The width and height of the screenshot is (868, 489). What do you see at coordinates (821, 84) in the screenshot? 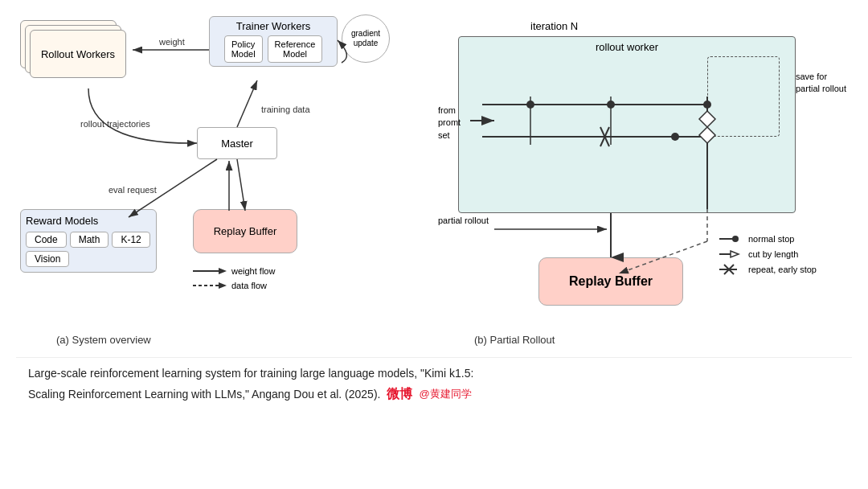
I see `save-for-label: save forpartial rollout` at bounding box center [821, 84].